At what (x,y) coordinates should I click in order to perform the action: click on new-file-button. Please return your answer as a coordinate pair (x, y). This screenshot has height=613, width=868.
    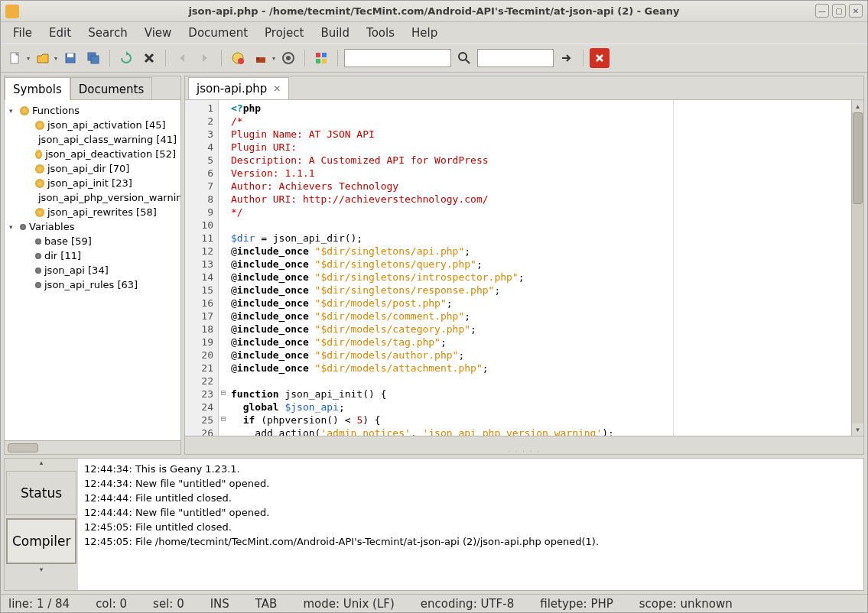
    Looking at the image, I should click on (15, 58).